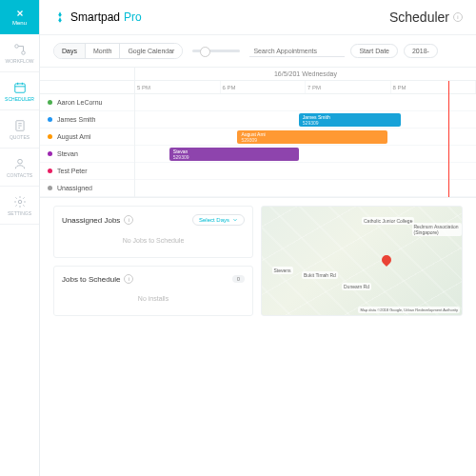  Describe the element at coordinates (295, 51) in the screenshot. I see `search-input` at that location.